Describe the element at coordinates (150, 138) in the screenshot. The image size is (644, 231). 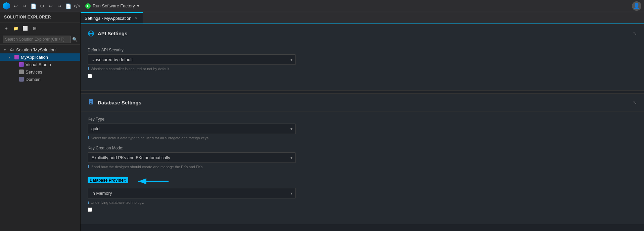
I see `key-type-hint-text: Select the default data type to be used …` at that location.